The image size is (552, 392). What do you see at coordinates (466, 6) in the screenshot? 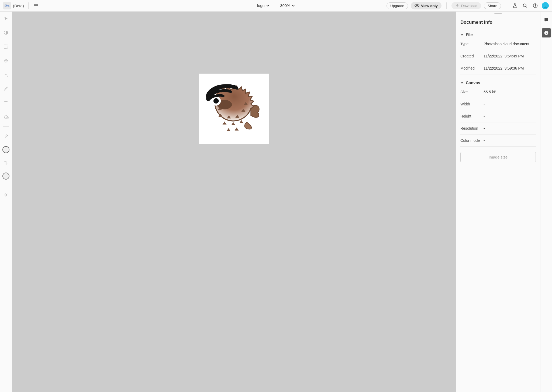
I see `download-button: Download` at bounding box center [466, 6].